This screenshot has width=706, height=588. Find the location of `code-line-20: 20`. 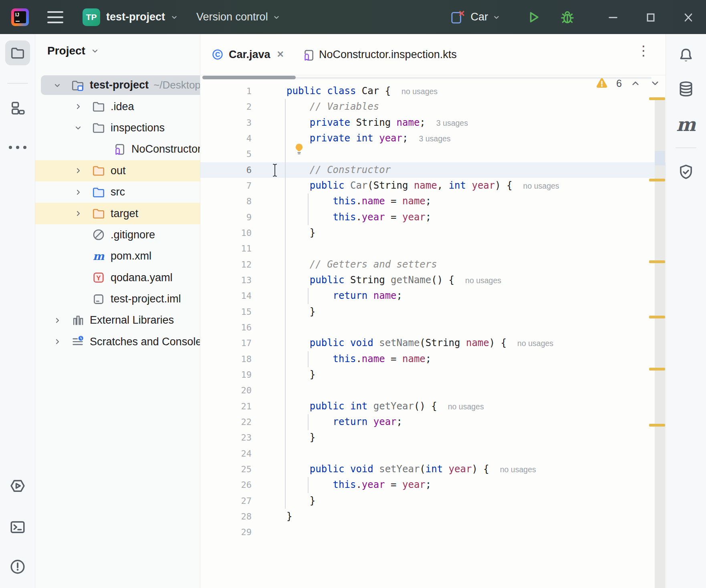

code-line-20: 20 is located at coordinates (433, 390).